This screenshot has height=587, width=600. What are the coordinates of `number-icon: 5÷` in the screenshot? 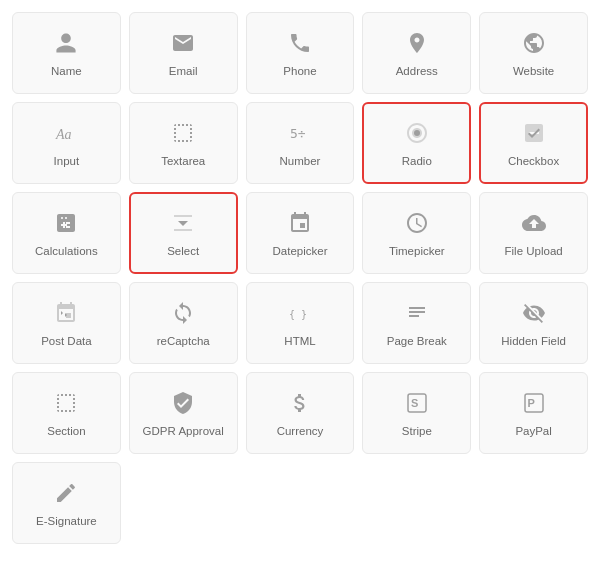 It's located at (300, 138).